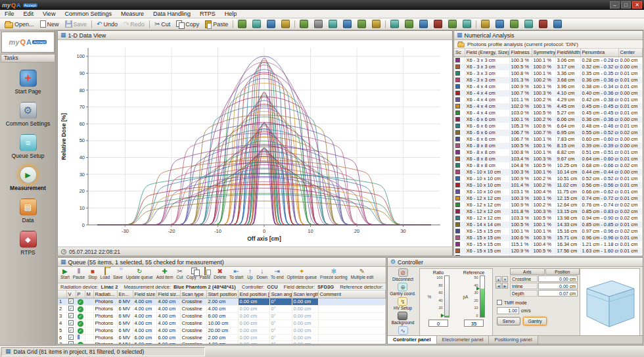  I want to click on speed-input: 1.00, so click(508, 310).